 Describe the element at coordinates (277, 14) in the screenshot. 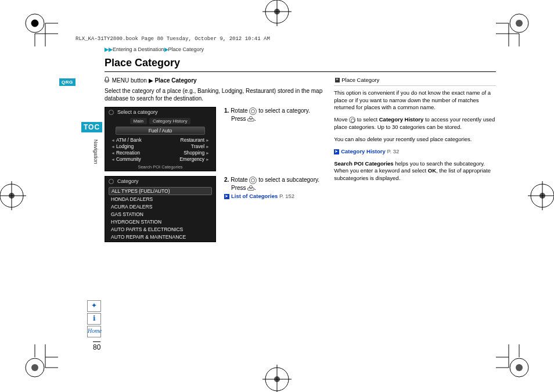

I see `reg-mark-top` at that location.